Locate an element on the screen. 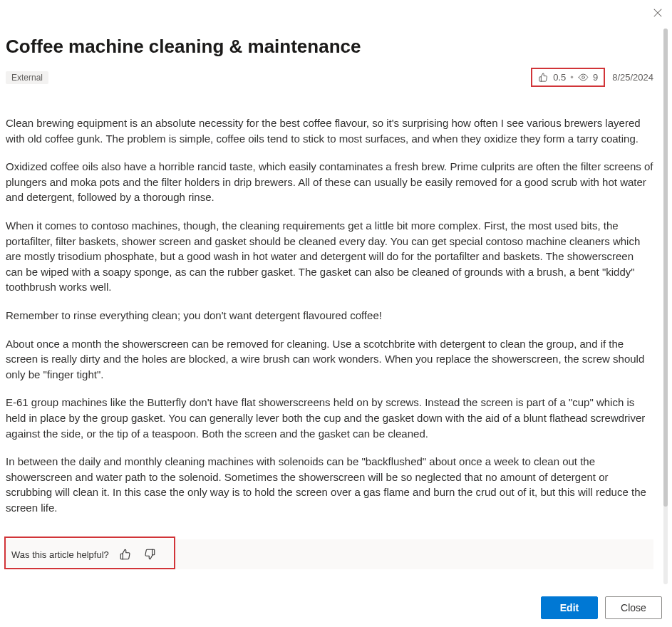 The image size is (672, 627). scrollbar is located at coordinates (666, 306).